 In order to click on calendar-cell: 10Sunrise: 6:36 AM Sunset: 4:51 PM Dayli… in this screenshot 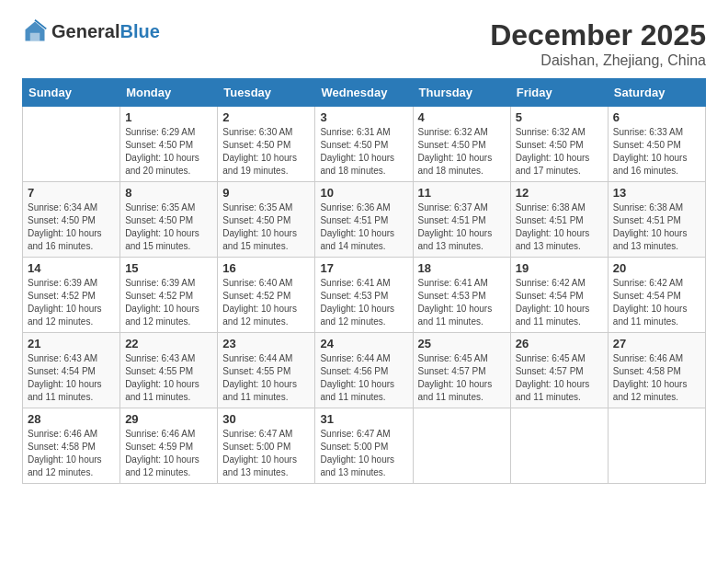, I will do `click(364, 220)`.